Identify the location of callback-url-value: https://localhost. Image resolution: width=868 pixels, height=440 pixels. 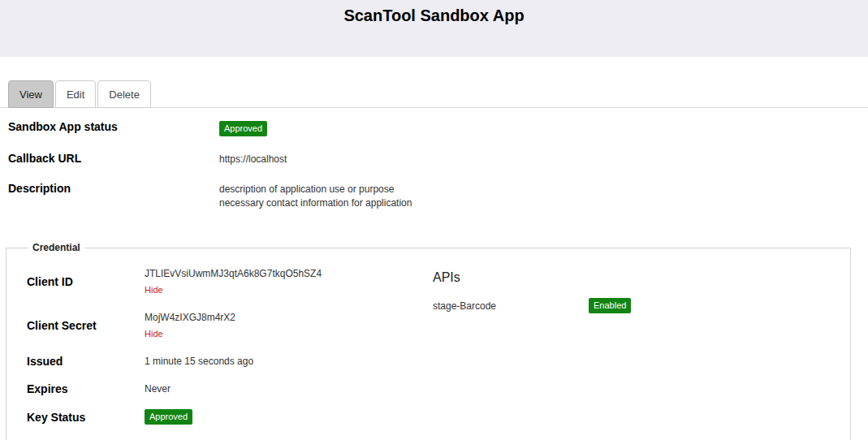
(253, 158).